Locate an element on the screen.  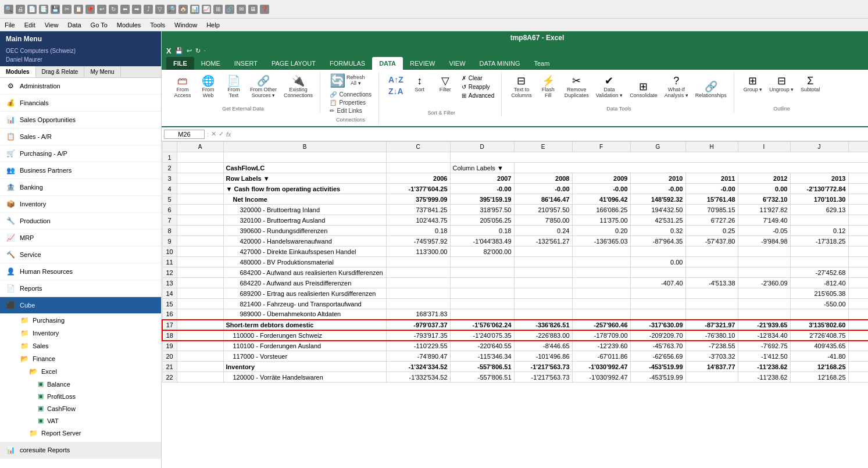
formula-bar-fx: fx is located at coordinates (229, 134).